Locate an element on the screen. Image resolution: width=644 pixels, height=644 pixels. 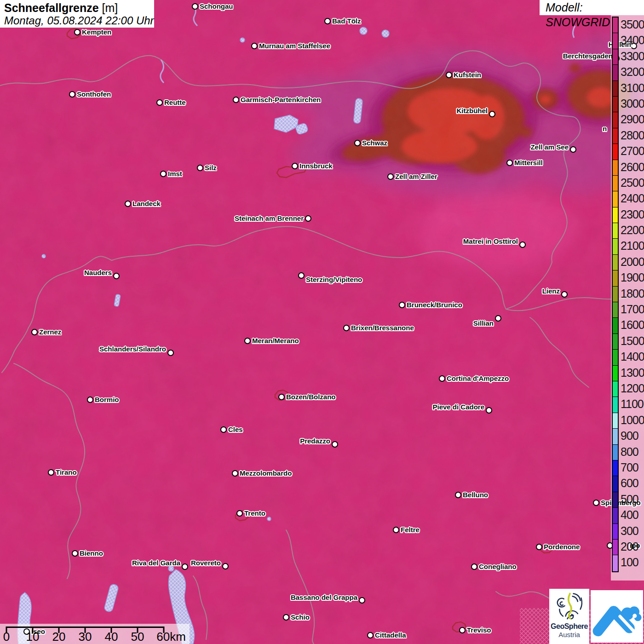
geosphere-country: Austria is located at coordinates (569, 635).